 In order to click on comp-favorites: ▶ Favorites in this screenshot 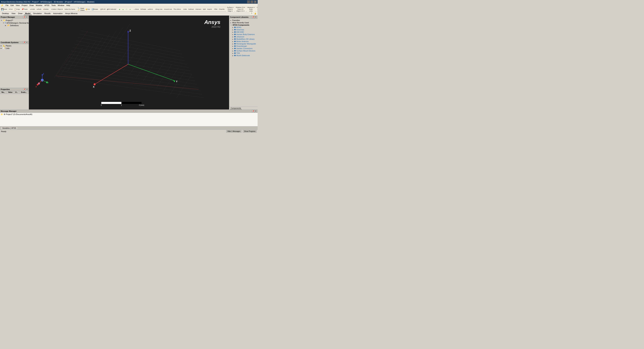, I will do `click(244, 20)`.